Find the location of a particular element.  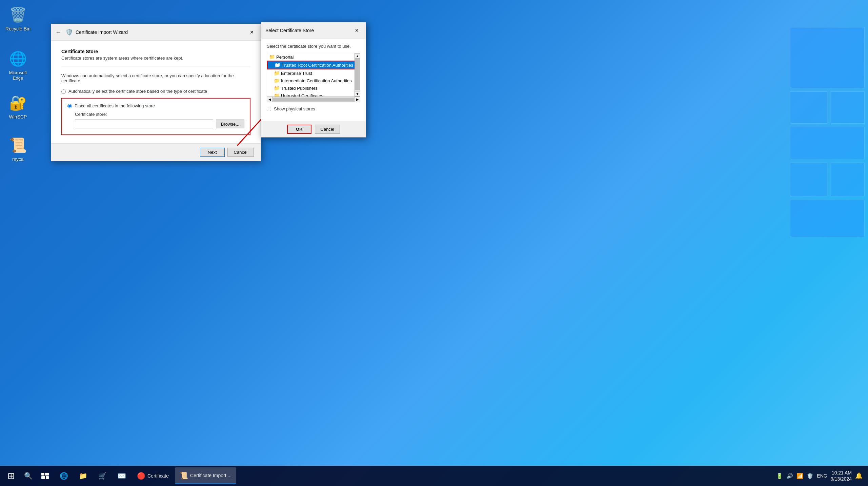

taskbar-app-cert-import: 📜 Certificate Import ... is located at coordinates (205, 476).